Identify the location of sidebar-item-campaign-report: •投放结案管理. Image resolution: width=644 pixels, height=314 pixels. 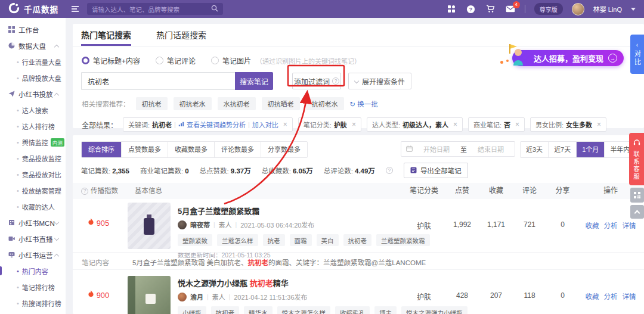
(33, 191).